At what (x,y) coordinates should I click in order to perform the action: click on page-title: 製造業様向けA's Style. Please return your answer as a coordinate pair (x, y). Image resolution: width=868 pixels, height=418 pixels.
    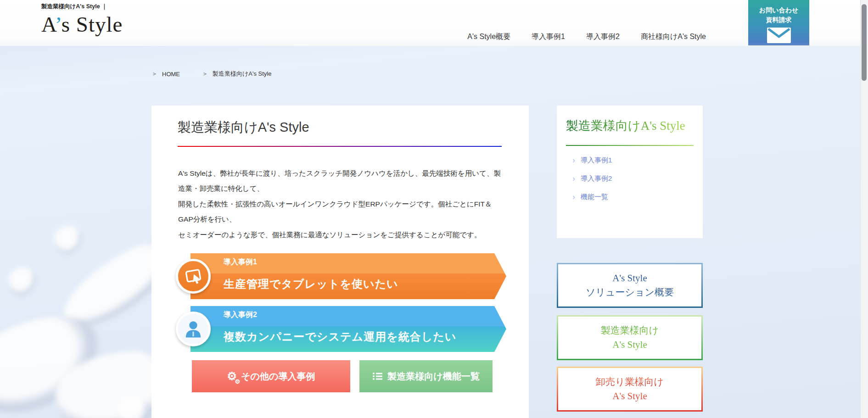
    Looking at the image, I should click on (243, 128).